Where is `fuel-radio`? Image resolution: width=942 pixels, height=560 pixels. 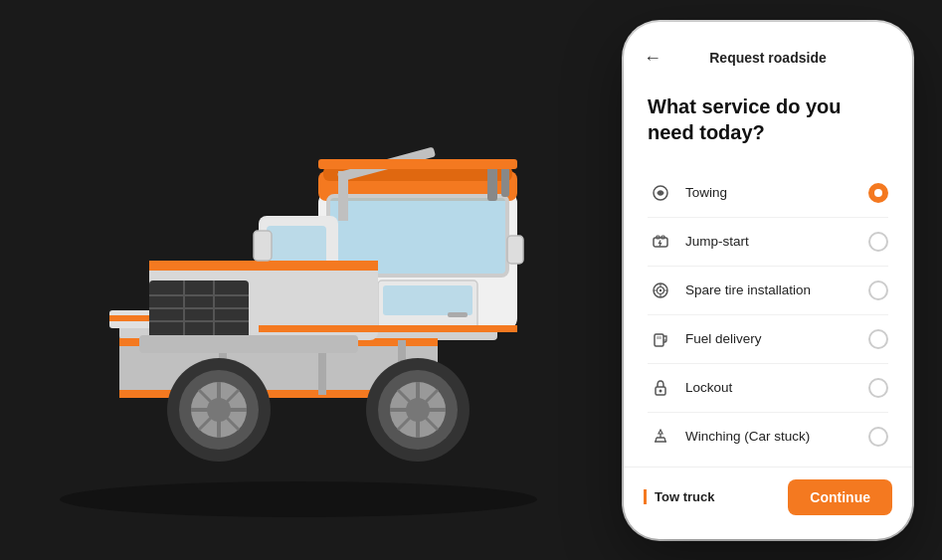
fuel-radio is located at coordinates (878, 339).